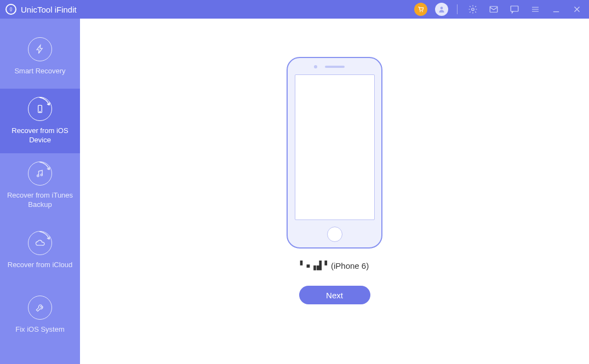 This screenshot has width=589, height=364. I want to click on wrench-icon, so click(40, 308).